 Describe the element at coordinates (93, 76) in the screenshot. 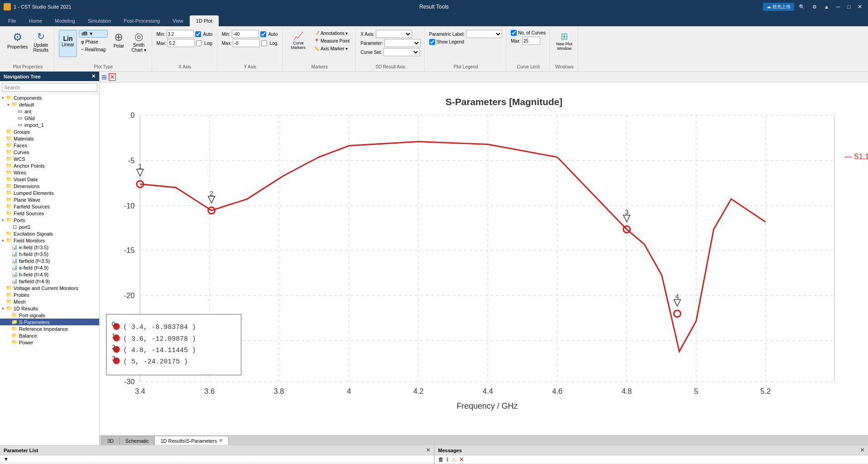

I see `nav-tree-close: ✕` at that location.